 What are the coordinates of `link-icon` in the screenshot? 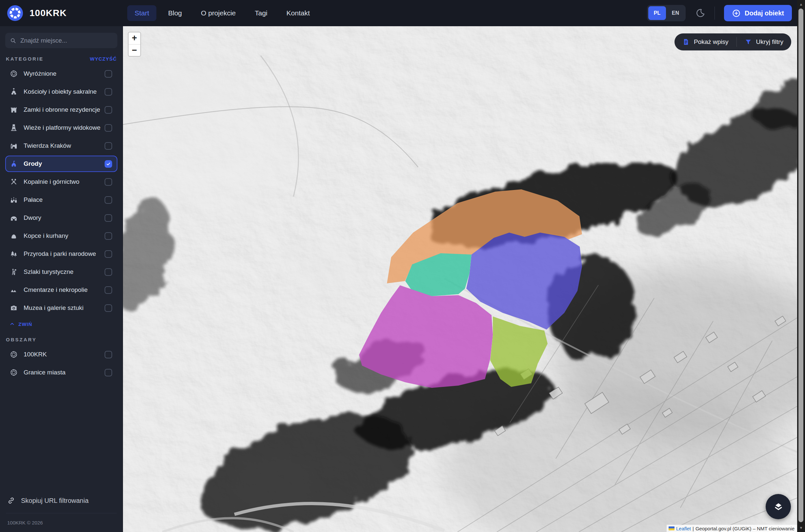 It's located at (11, 501).